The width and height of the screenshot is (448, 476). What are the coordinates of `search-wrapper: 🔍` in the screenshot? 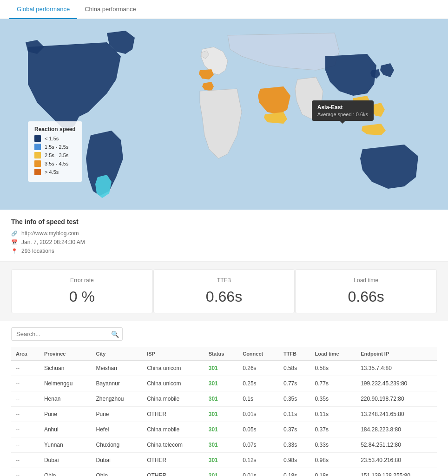 It's located at (67, 334).